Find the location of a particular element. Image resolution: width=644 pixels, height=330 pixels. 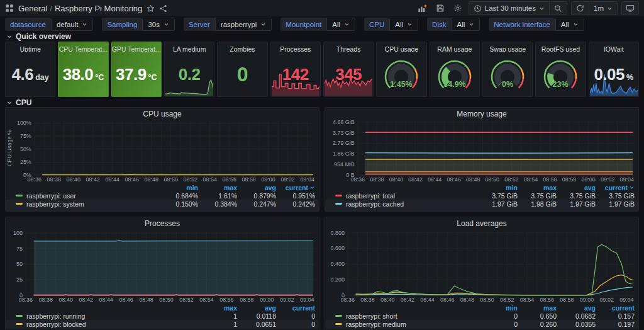

row-header-cpu: CPU is located at coordinates (322, 103).